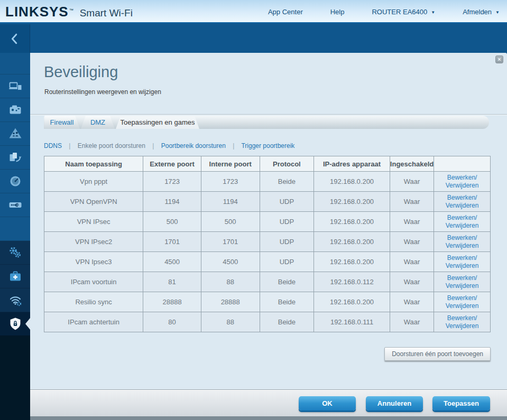 The width and height of the screenshot is (507, 420). Describe the element at coordinates (411, 164) in the screenshot. I see `header-enabled: Ingeschakeld` at that location.